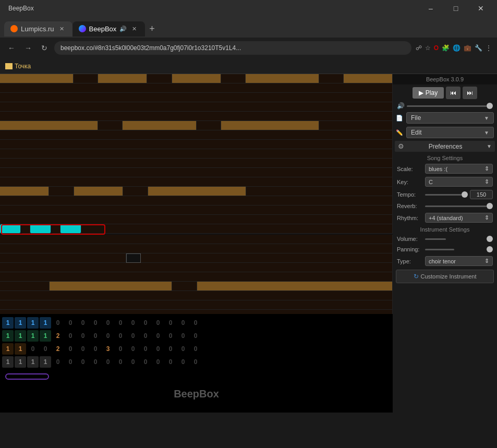  I want to click on track-cell-gap2, so click(56, 229).